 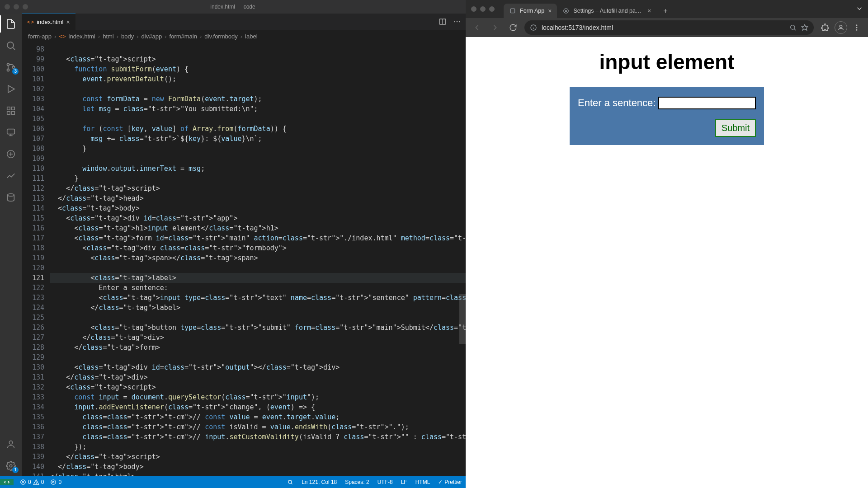 What do you see at coordinates (11, 24) in the screenshot?
I see `explorer-icon` at bounding box center [11, 24].